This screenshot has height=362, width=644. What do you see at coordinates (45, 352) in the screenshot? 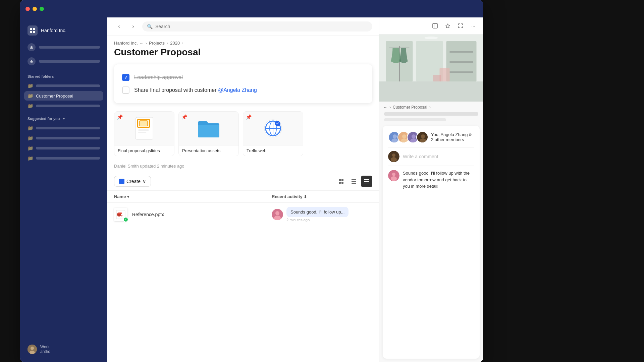
I see `user-sub: antho` at bounding box center [45, 352].